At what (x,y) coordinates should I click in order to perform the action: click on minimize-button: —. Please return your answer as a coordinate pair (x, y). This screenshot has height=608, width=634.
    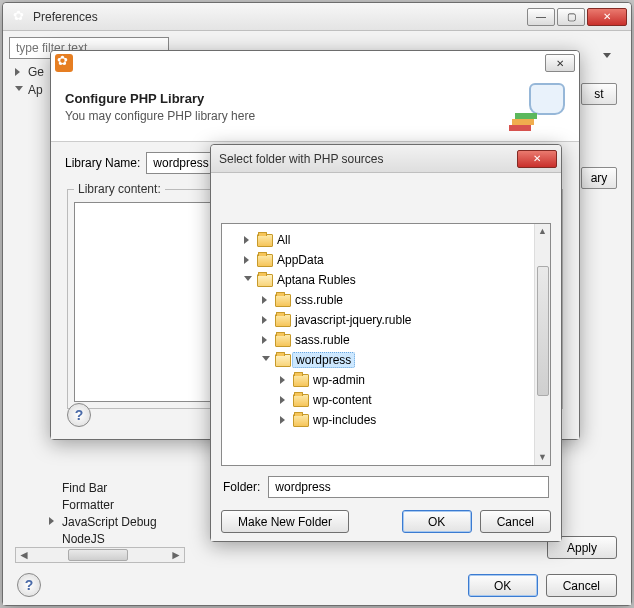
    Looking at the image, I should click on (541, 17).